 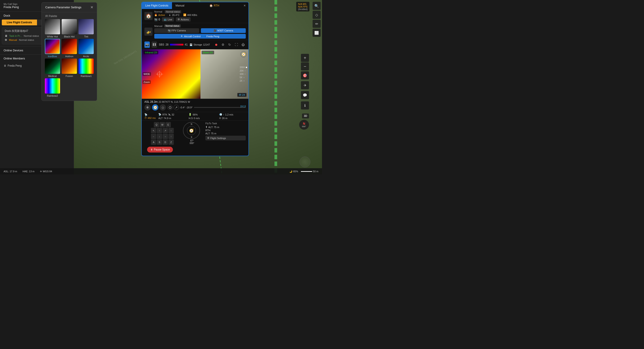 What do you see at coordinates (305, 162) in the screenshot?
I see `mini-compass` at bounding box center [305, 162].